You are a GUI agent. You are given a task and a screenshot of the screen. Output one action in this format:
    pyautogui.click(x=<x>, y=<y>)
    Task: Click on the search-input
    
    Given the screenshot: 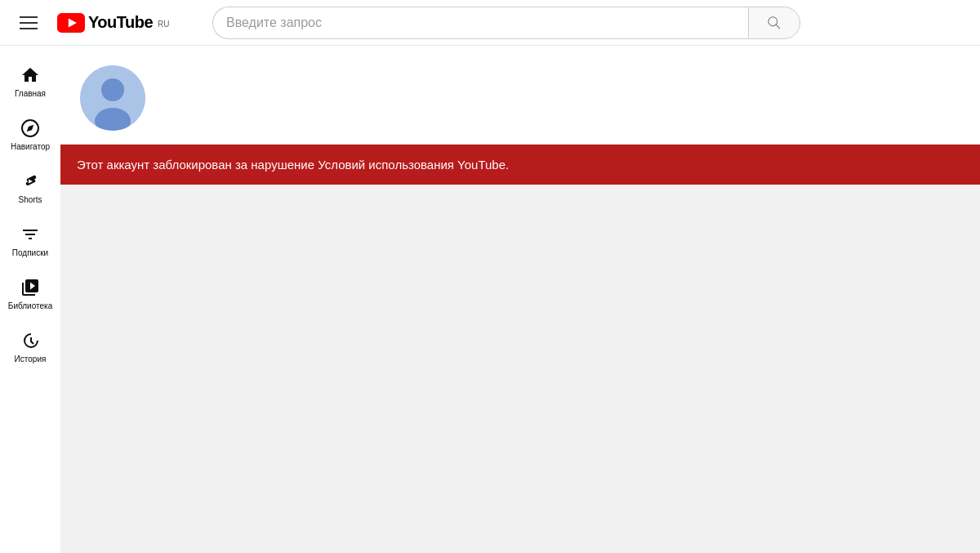 What is the action you would take?
    pyautogui.click(x=480, y=23)
    